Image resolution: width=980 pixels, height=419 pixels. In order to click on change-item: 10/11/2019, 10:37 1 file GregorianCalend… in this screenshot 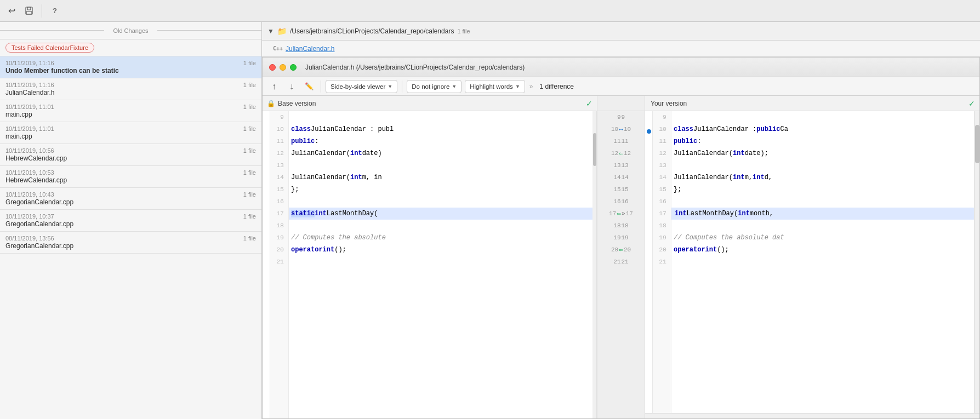, I will do `click(130, 221)`.